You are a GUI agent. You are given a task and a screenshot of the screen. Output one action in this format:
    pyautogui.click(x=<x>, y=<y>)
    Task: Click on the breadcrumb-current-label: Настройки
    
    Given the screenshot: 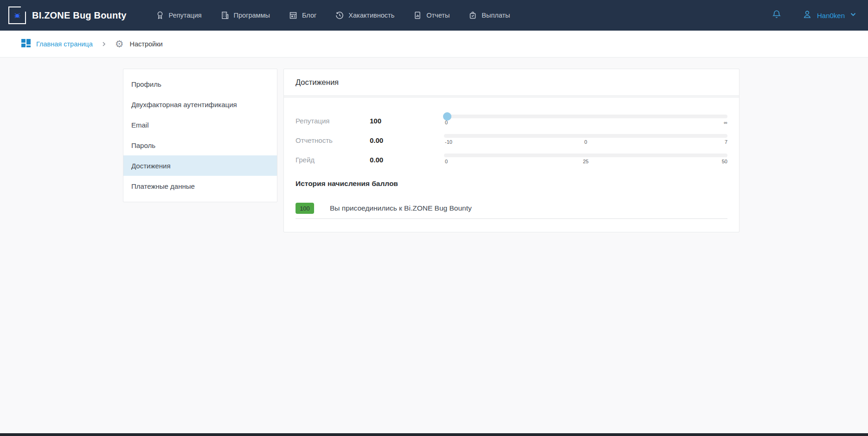 What is the action you would take?
    pyautogui.click(x=147, y=44)
    